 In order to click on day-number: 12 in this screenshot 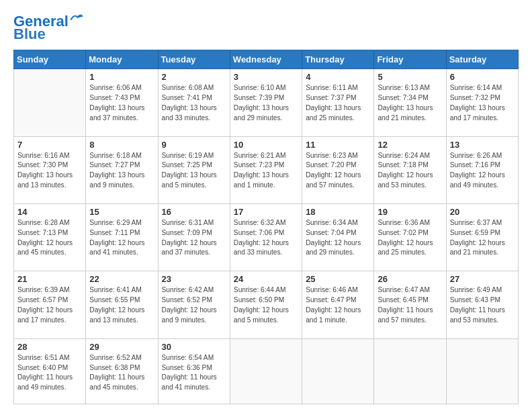, I will do `click(410, 145)`.